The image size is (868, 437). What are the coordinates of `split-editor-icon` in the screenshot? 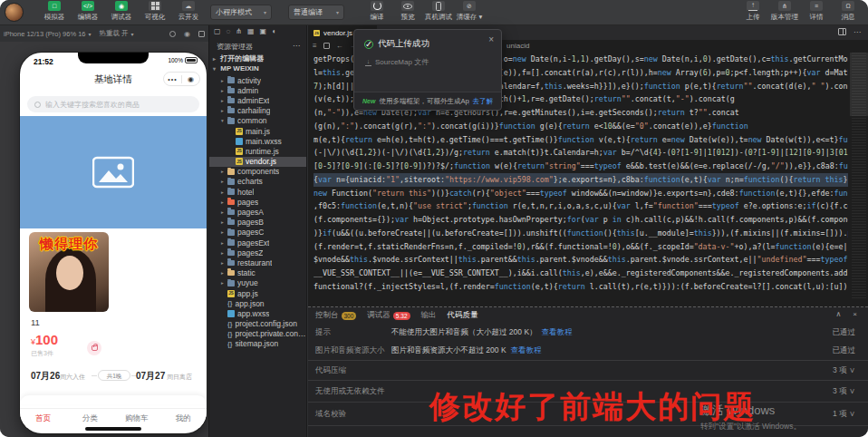 It's located at (843, 32).